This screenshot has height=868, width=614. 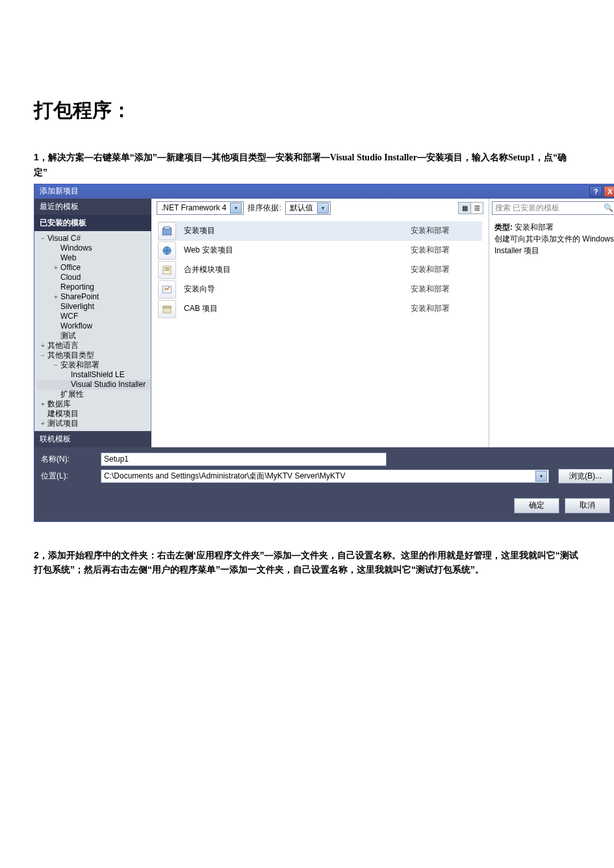 I want to click on framework-dropdown: .NET Framework 4 ▾, so click(x=200, y=208).